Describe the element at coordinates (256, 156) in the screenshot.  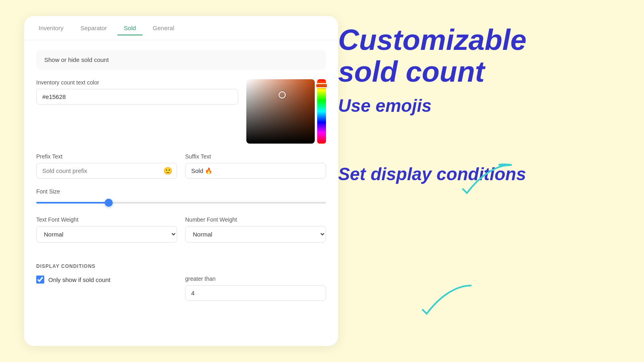
I see `suffix-label: Suffix Text` at that location.